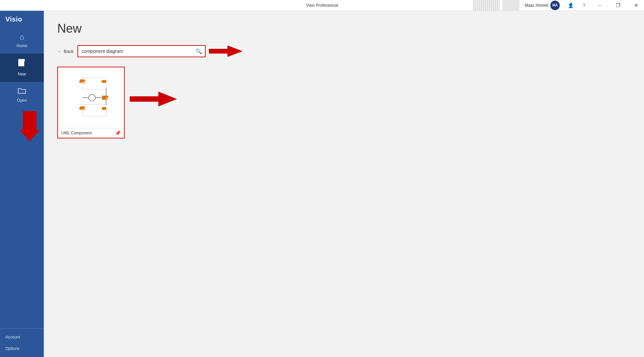  Describe the element at coordinates (91, 102) in the screenshot. I see `template-card-uml-component: UML Component 📌` at that location.